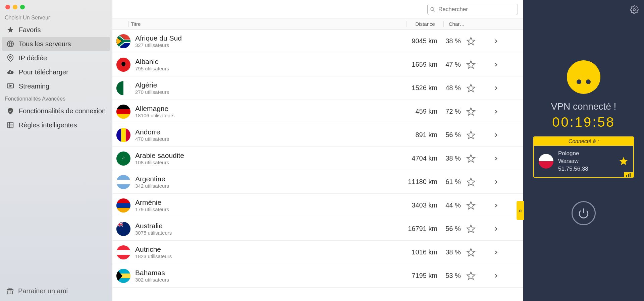 This screenshot has width=644, height=301. Describe the element at coordinates (584, 213) in the screenshot. I see `power-button` at that location.